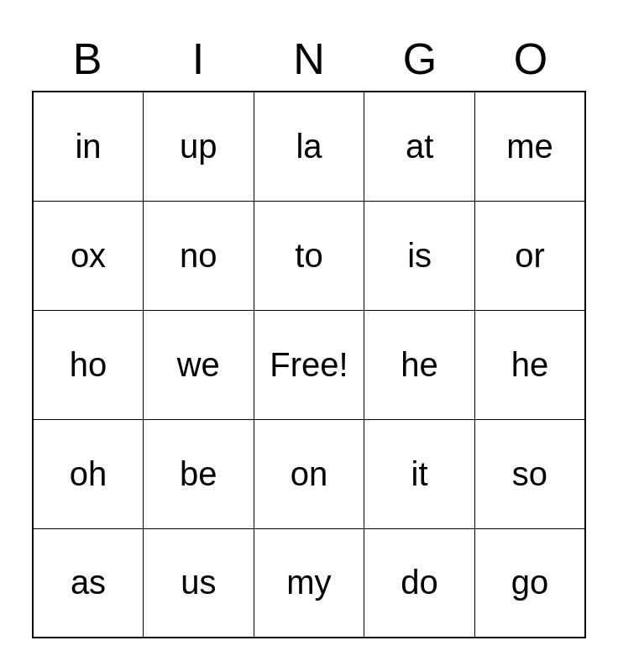 The image size is (618, 672). What do you see at coordinates (199, 583) in the screenshot?
I see `cell-r4-c1: us` at bounding box center [199, 583].